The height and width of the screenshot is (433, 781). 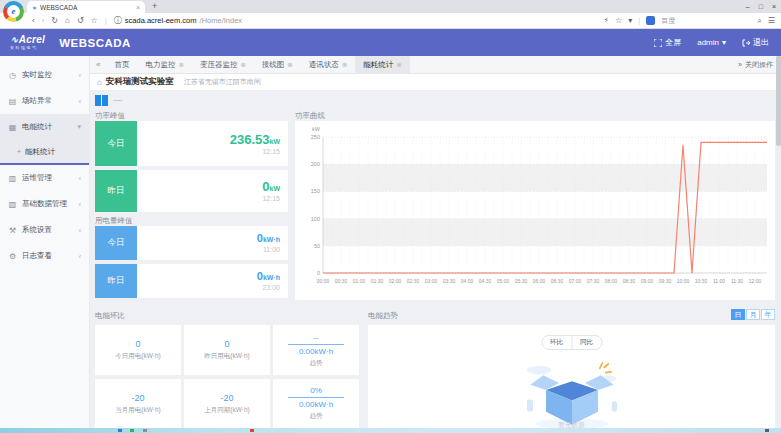 I want to click on energy-trend-panel: 环比 同比 暂无数据, so click(x=572, y=376).